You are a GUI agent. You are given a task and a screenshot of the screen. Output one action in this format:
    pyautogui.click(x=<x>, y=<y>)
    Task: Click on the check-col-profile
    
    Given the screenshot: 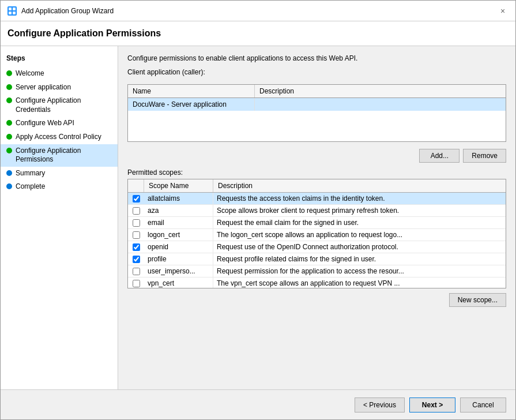 What is the action you would take?
    pyautogui.click(x=136, y=260)
    